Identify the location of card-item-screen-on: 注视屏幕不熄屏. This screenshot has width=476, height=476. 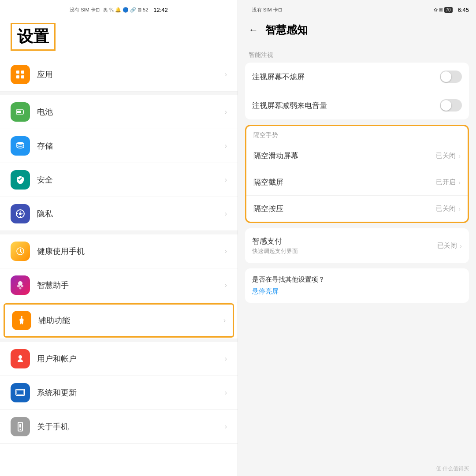
(357, 77).